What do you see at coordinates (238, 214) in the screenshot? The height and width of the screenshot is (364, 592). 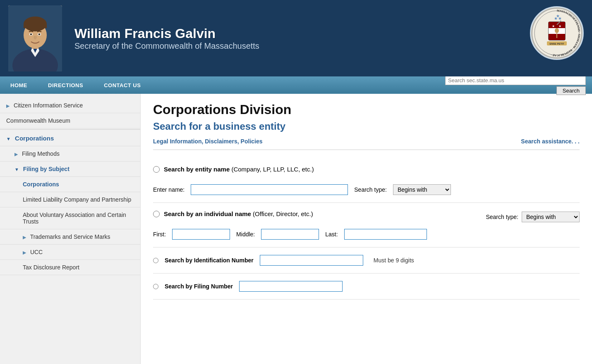 I see `individual-name-label: Search by an individual name (Officer, D…` at bounding box center [238, 214].